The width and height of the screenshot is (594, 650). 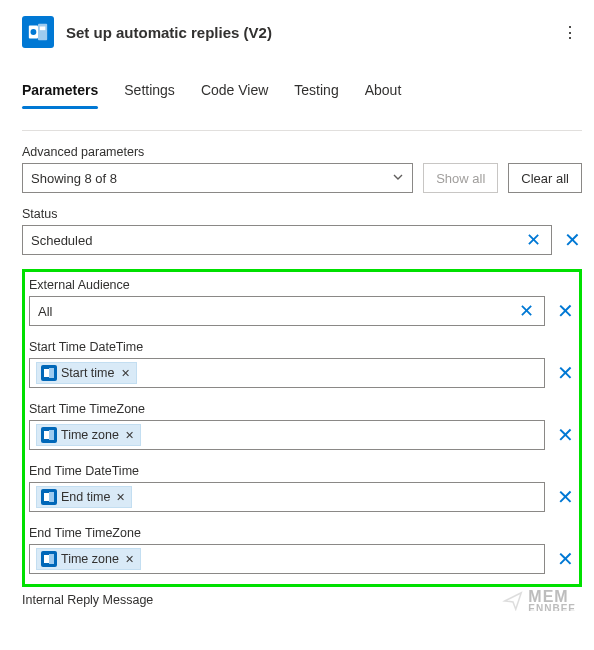 What do you see at coordinates (120, 498) in the screenshot?
I see `end-time-token-remove-icon: ✕` at bounding box center [120, 498].